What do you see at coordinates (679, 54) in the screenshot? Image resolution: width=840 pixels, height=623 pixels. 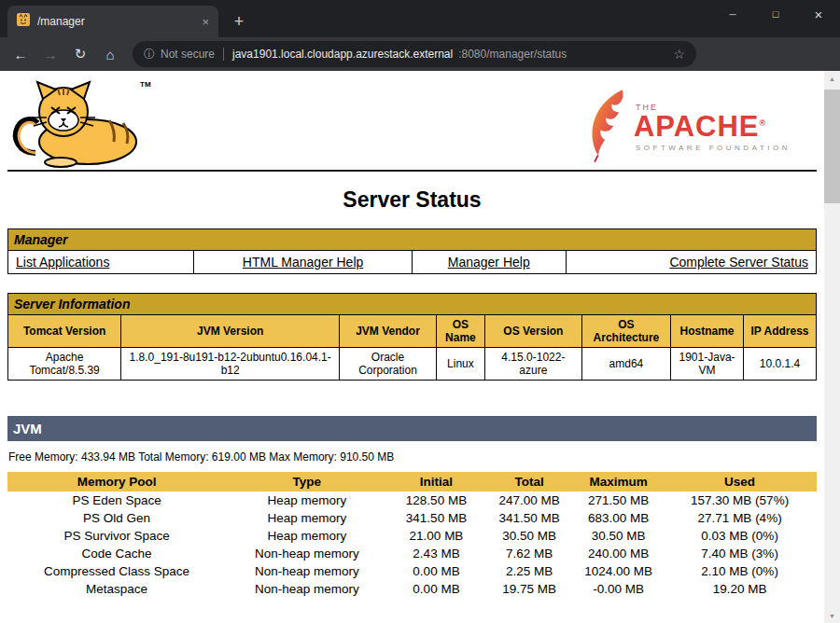 I see `bookmark-star-icon: ☆` at bounding box center [679, 54].